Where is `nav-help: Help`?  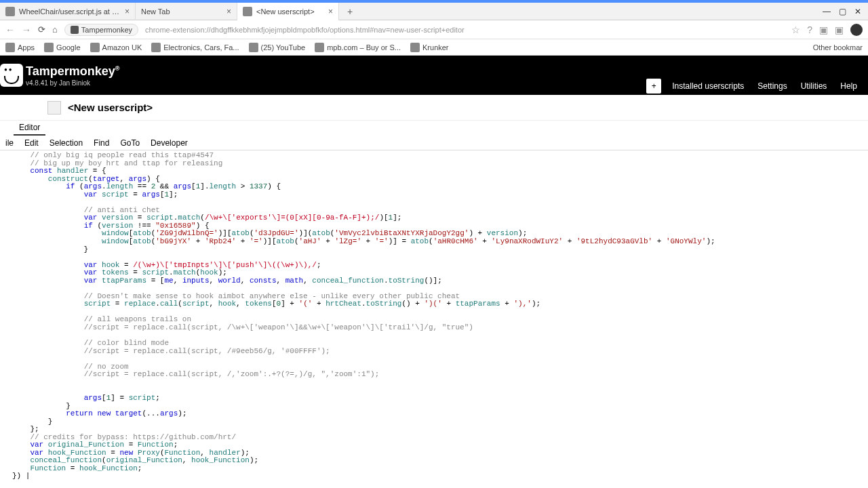
nav-help: Help is located at coordinates (849, 86).